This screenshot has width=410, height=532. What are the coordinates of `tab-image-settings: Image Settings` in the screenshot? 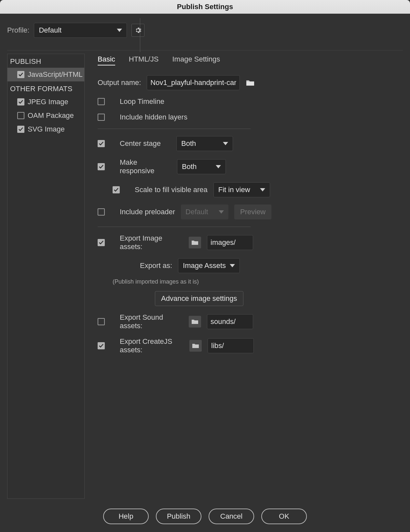 It's located at (196, 60).